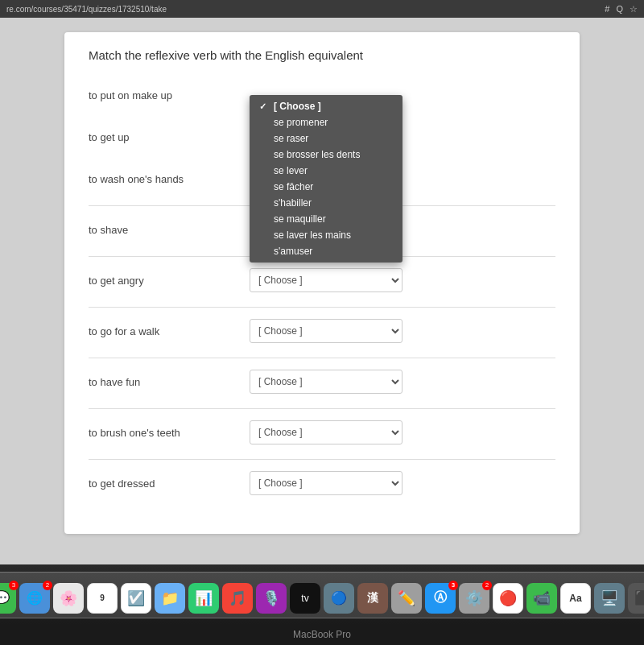  Describe the element at coordinates (326, 235) in the screenshot. I see `dropdown-option-se-laver: se laver les mains` at that location.